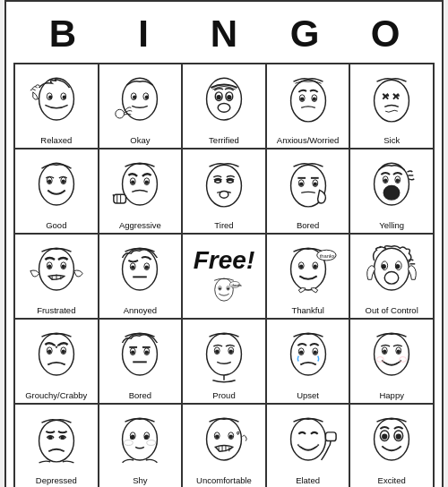 This screenshot has height=487, width=448. What do you see at coordinates (140, 396) in the screenshot?
I see `label-bored2: Bored` at bounding box center [140, 396].